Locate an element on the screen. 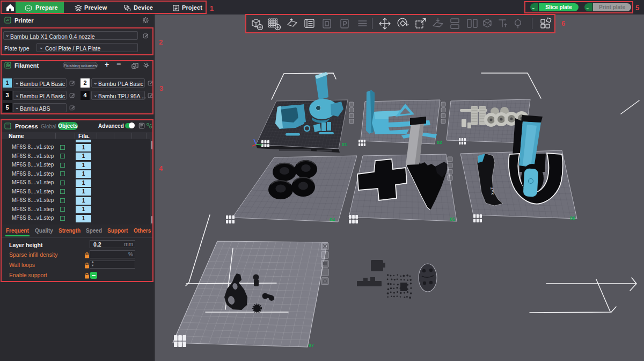 The image size is (644, 361). svg-text: 01 is located at coordinates (345, 145).